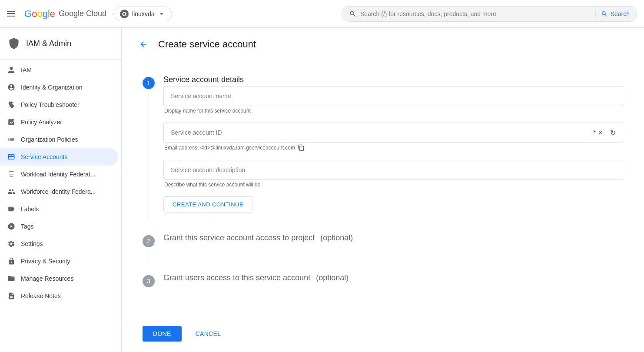  What do you see at coordinates (476, 14) in the screenshot?
I see `search-input` at bounding box center [476, 14].